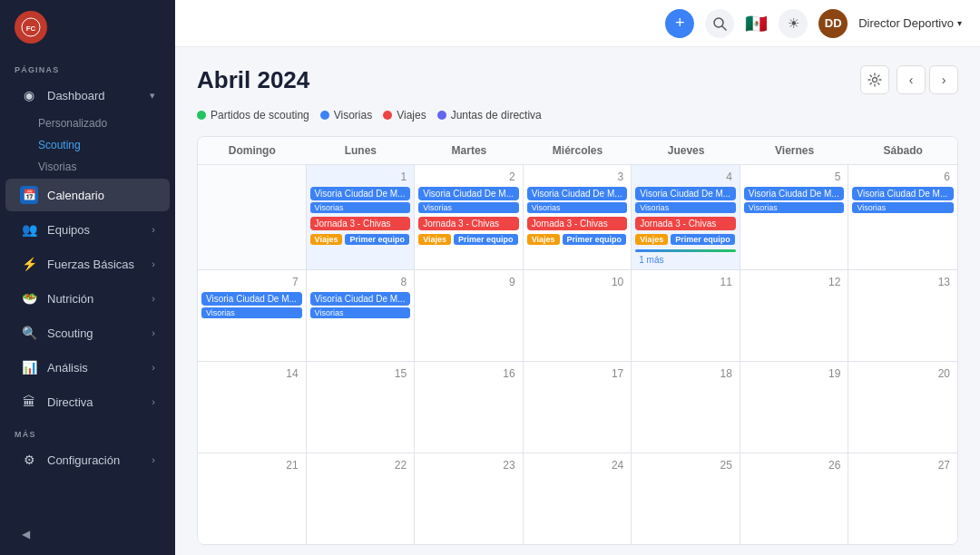  I want to click on event-visoria-2: Visoria Ciudad De M..., so click(468, 194).